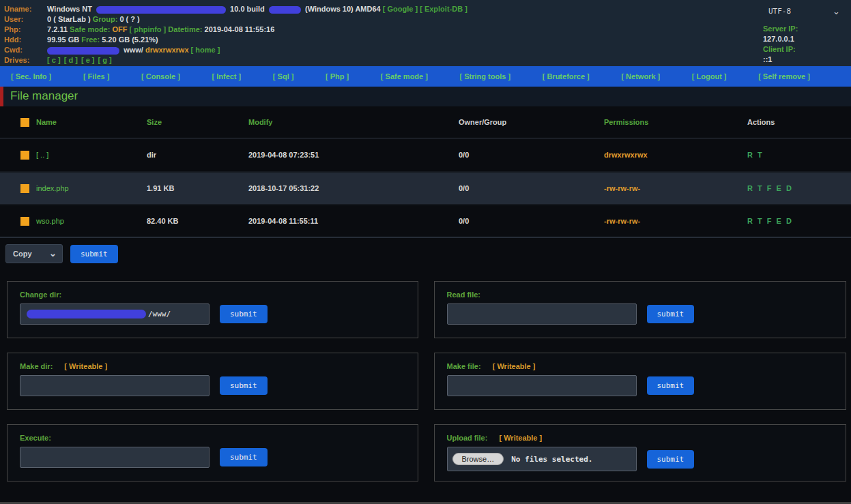 This screenshot has width=851, height=504. Describe the element at coordinates (86, 314) in the screenshot. I see `redacted-path-blob` at that location.